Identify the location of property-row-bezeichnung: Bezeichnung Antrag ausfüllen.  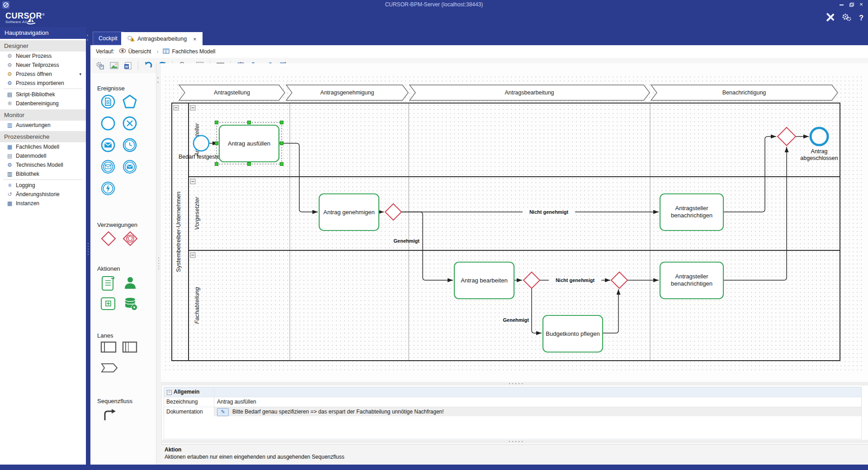
(513, 402).